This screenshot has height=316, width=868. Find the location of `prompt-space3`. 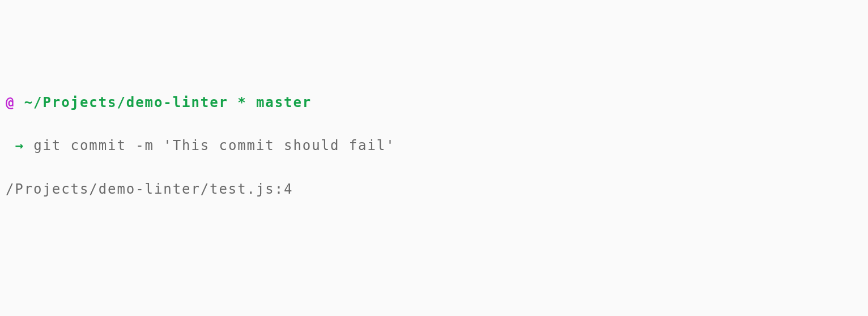

prompt-space3 is located at coordinates (252, 103).